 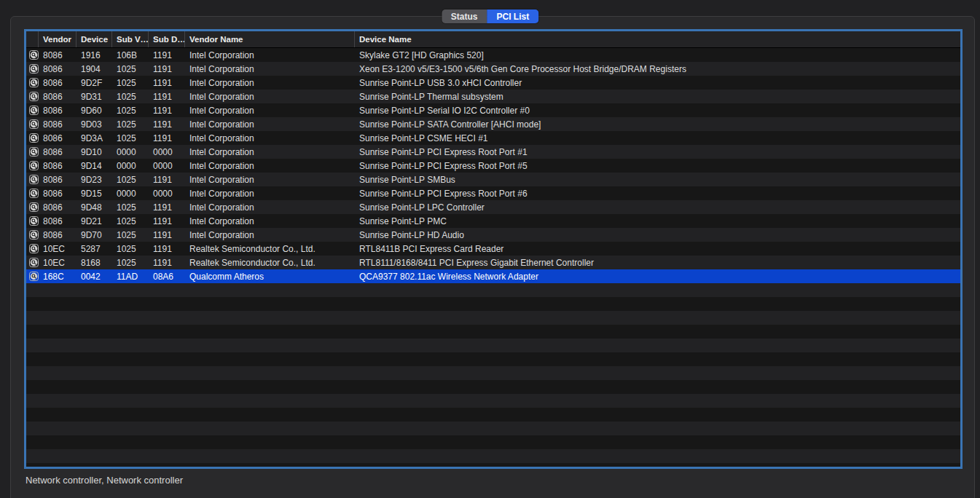 What do you see at coordinates (657, 235) in the screenshot?
I see `cell-device-name: Sunrise Point-LP HD Audio` at bounding box center [657, 235].